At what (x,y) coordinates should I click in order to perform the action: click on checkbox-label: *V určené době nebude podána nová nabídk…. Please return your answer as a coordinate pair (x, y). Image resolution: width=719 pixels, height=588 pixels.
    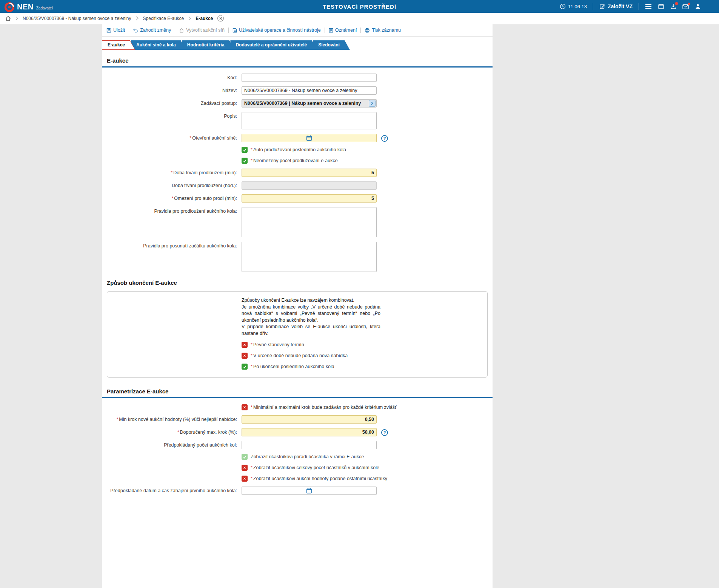
    Looking at the image, I should click on (299, 356).